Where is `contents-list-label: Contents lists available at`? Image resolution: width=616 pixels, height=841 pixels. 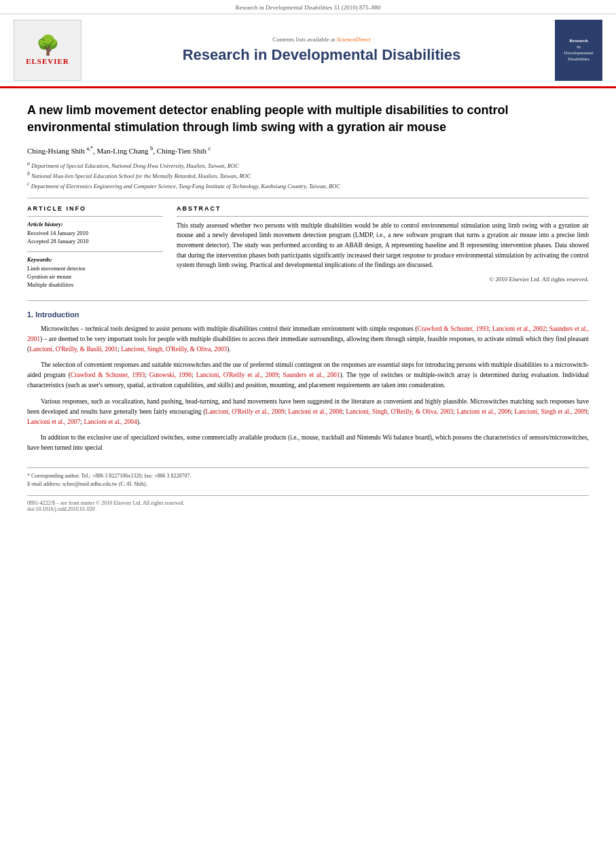 contents-list-label: Contents lists available at is located at coordinates (304, 39).